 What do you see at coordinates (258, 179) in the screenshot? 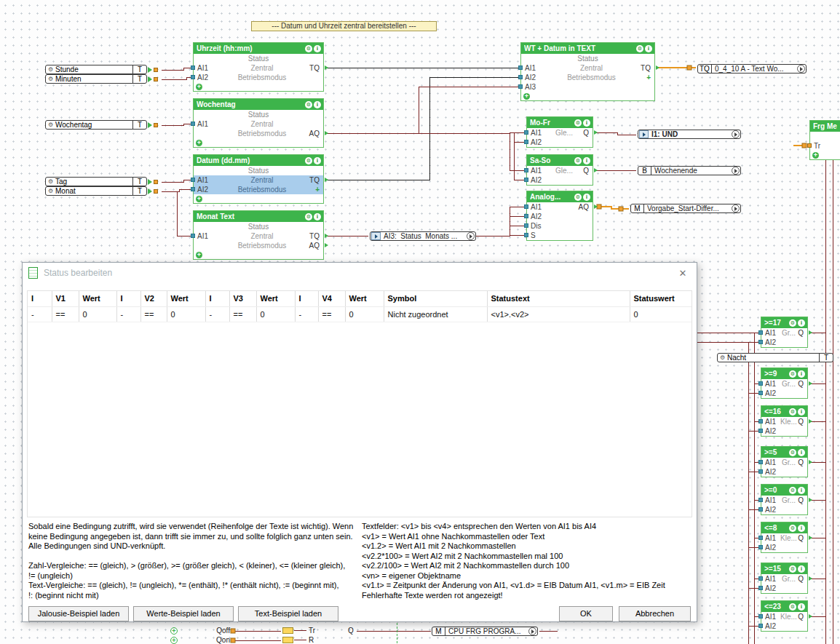
I see `block-datum: Datum (dd.mm) ⚙ i Status AI1 Zentral TQ …` at bounding box center [258, 179].